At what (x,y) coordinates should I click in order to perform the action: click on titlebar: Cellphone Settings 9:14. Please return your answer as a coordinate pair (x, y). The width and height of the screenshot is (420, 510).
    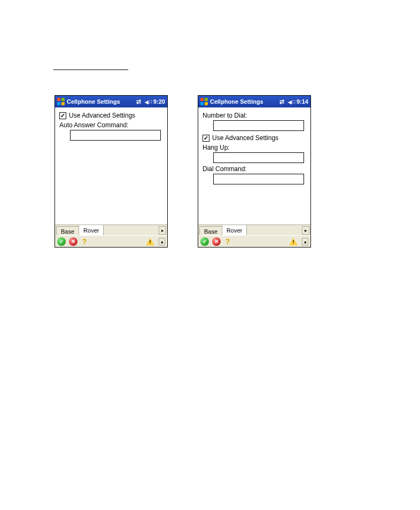
    Looking at the image, I should click on (254, 102).